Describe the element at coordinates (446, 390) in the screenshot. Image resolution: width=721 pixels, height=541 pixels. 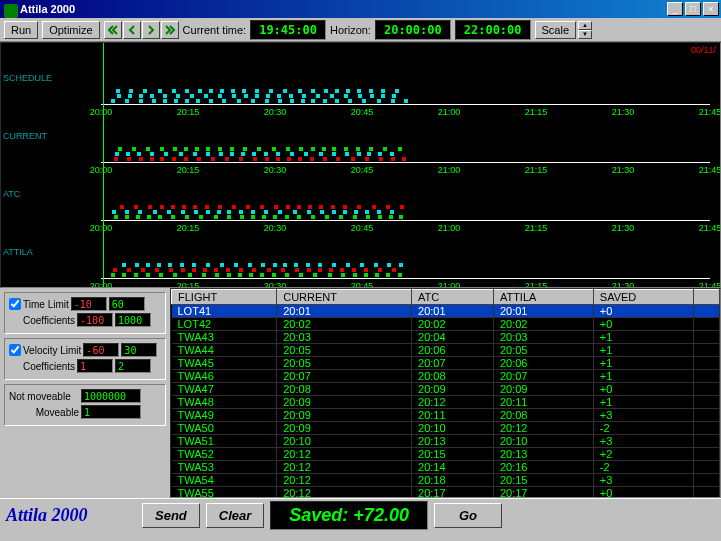
I see `table-row: TWA4720:0820:0920:09+0` at that location.